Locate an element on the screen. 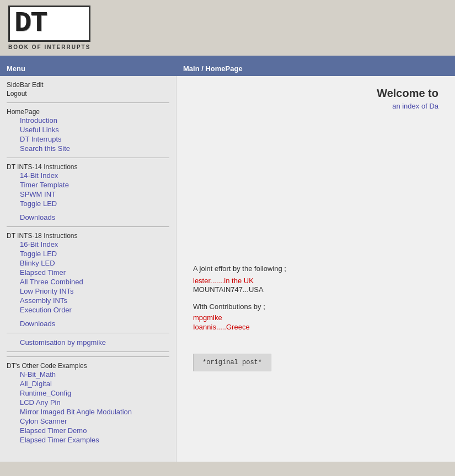  mpgmike-link: mpgmike is located at coordinates (315, 317).